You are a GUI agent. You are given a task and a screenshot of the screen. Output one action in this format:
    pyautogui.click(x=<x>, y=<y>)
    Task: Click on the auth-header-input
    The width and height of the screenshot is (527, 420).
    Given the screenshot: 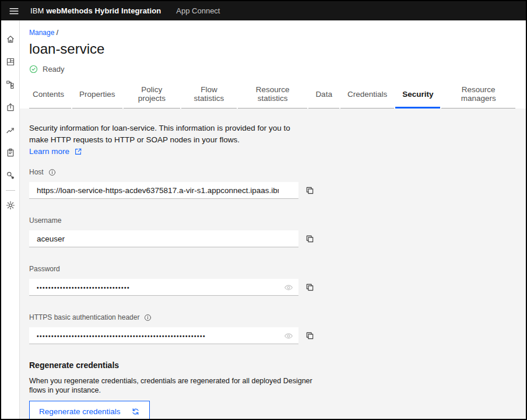 What is the action you would take?
    pyautogui.click(x=164, y=336)
    